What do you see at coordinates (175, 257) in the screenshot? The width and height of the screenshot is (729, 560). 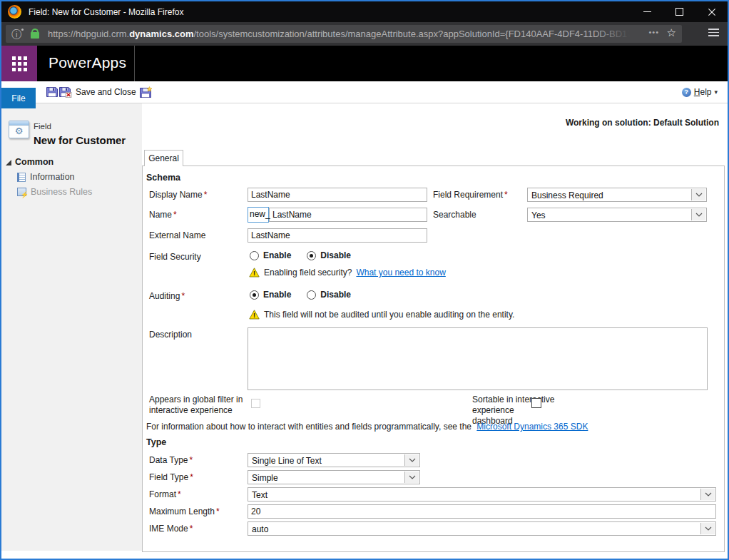 I see `field-security-label: Field Security` at bounding box center [175, 257].